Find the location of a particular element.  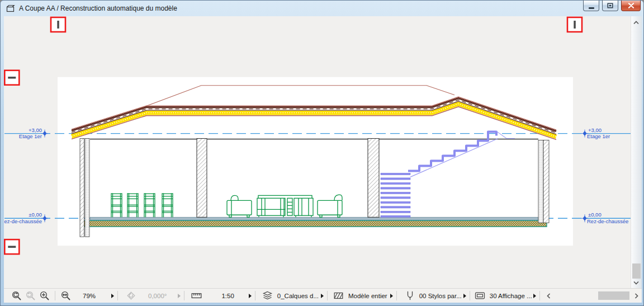

titlebar: A Coupe AA / Reconstruction automatique … is located at coordinates (322, 8).